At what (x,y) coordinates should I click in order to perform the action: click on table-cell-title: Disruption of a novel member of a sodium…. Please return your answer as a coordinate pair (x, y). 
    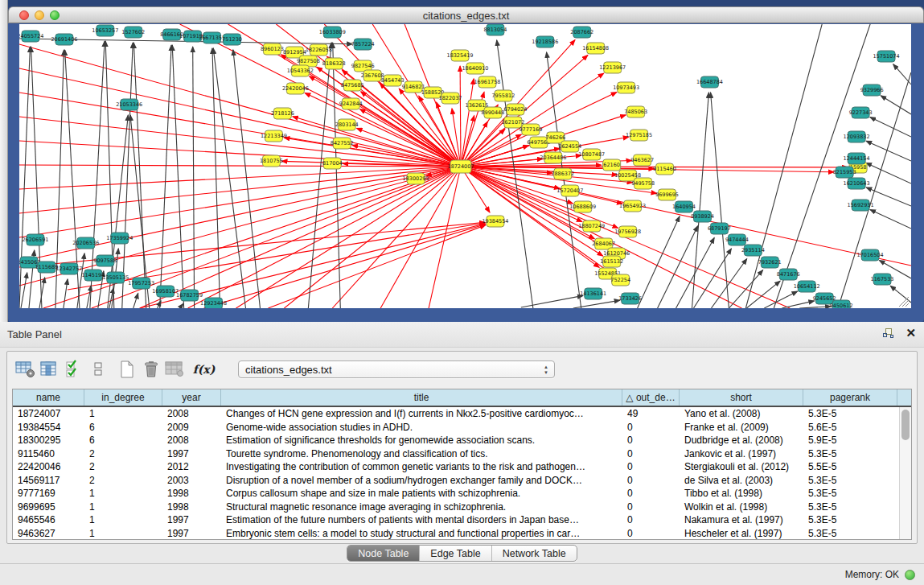
    Looking at the image, I should click on (421, 480).